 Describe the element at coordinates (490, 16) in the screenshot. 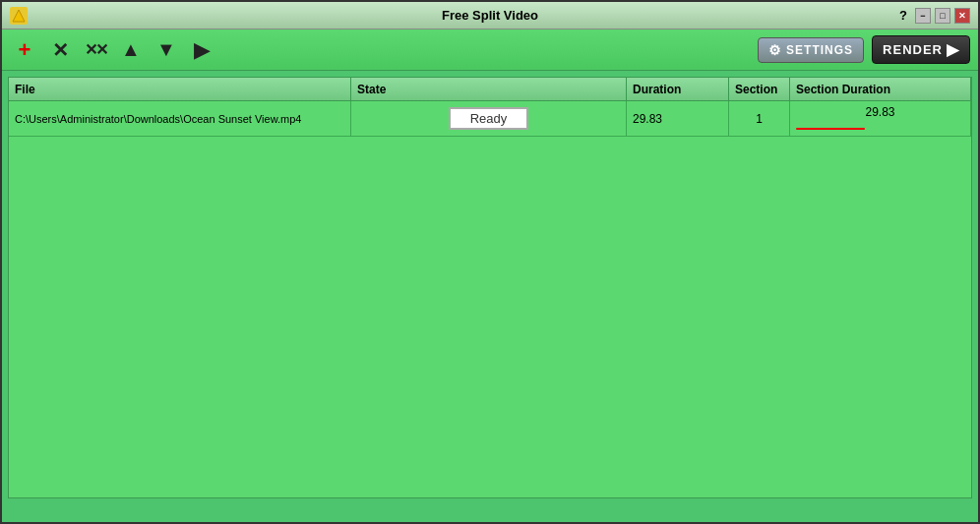

I see `app-title: Free Split Video` at that location.